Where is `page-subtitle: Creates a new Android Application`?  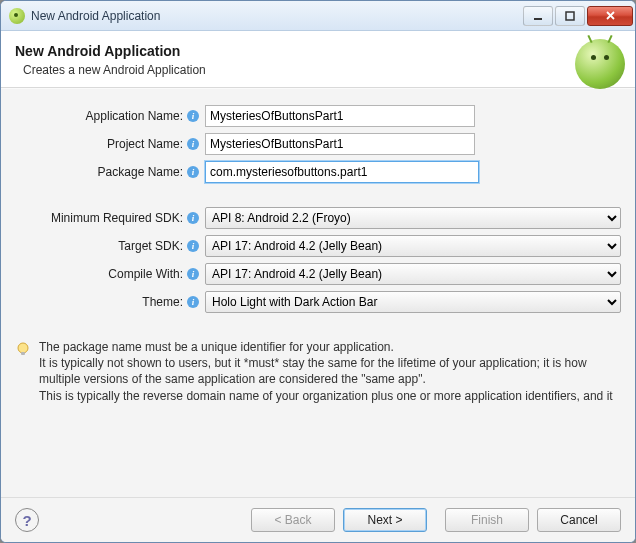 page-subtitle: Creates a new Android Application is located at coordinates (322, 70).